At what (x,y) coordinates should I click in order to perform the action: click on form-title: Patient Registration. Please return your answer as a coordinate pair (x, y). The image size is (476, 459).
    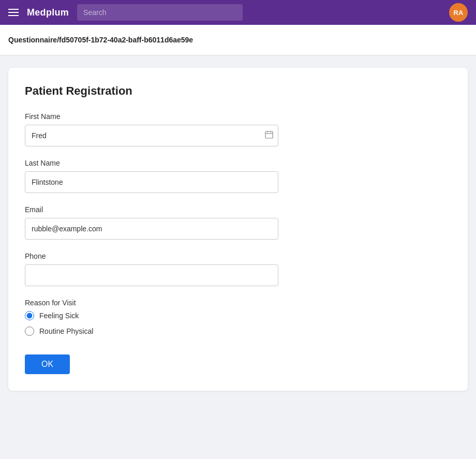
    Looking at the image, I should click on (238, 91).